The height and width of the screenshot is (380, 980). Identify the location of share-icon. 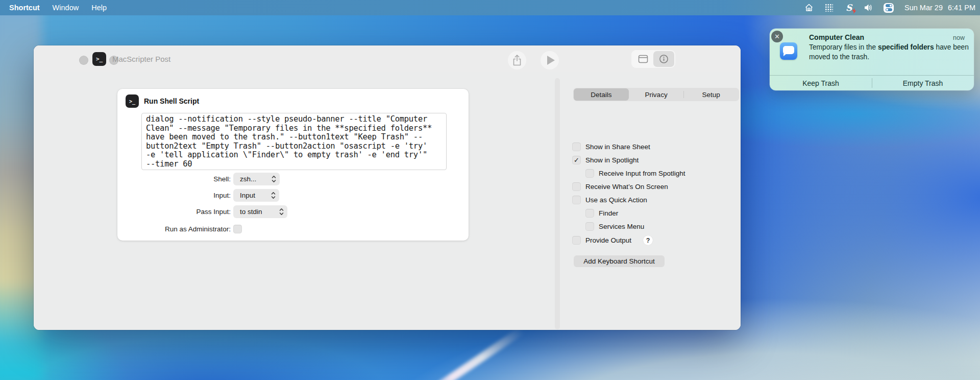
(517, 60).